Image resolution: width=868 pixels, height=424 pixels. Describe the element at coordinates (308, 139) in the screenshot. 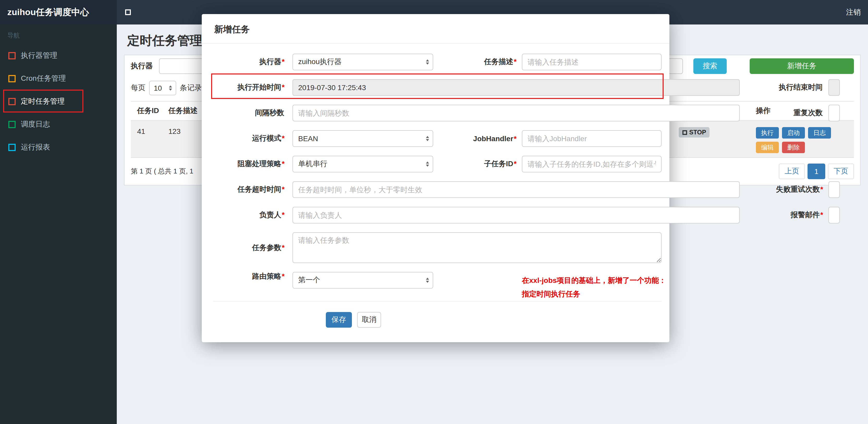

I see `glue-type-select-value: BEAN` at that location.